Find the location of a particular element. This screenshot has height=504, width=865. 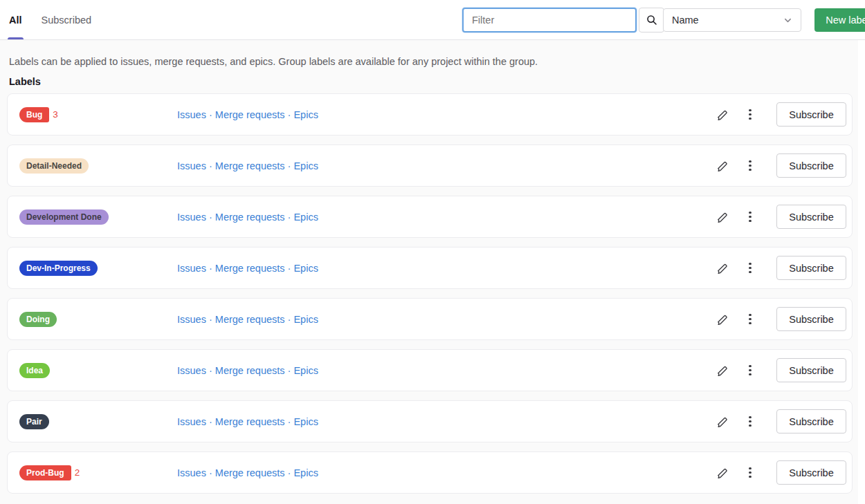

tab-subscribed: Subscribed is located at coordinates (66, 19).